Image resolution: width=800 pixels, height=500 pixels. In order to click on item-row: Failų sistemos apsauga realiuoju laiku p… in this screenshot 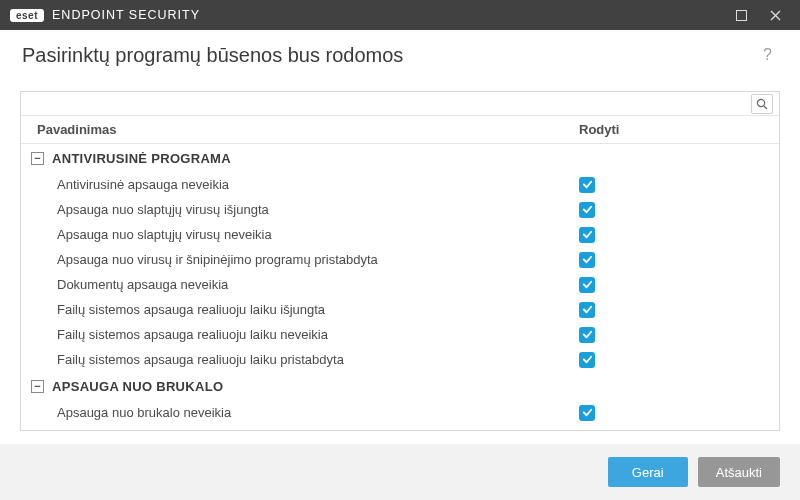, I will do `click(400, 360)`.